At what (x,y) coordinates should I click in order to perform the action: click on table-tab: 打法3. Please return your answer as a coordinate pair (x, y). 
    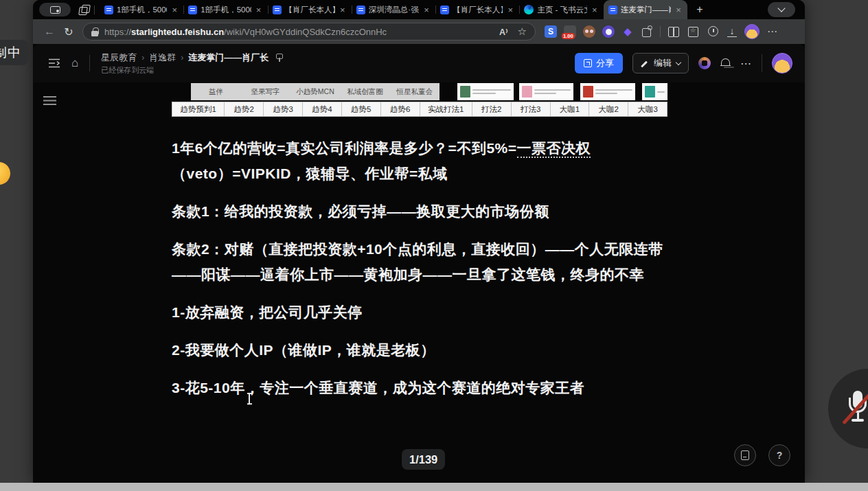
    Looking at the image, I should click on (532, 109).